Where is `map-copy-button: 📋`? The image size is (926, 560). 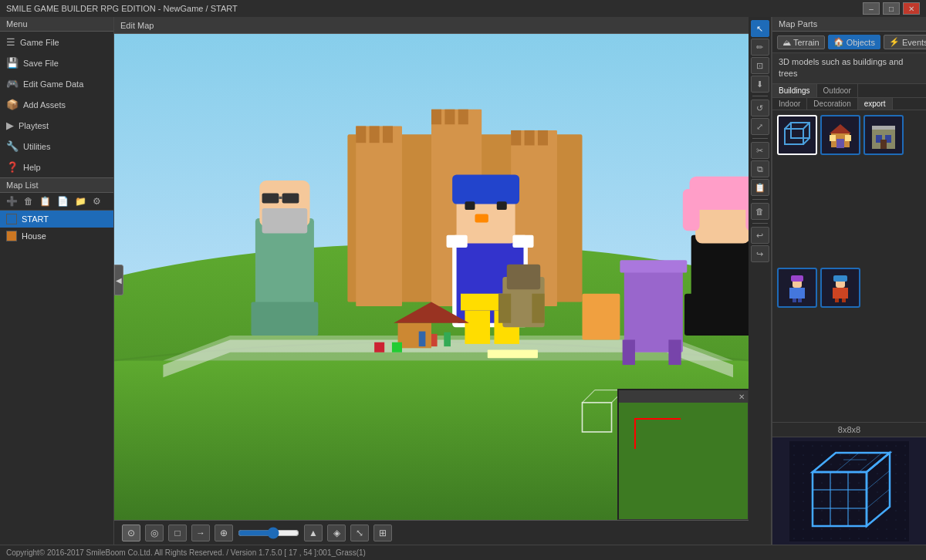 map-copy-button: 📋 is located at coordinates (45, 201).